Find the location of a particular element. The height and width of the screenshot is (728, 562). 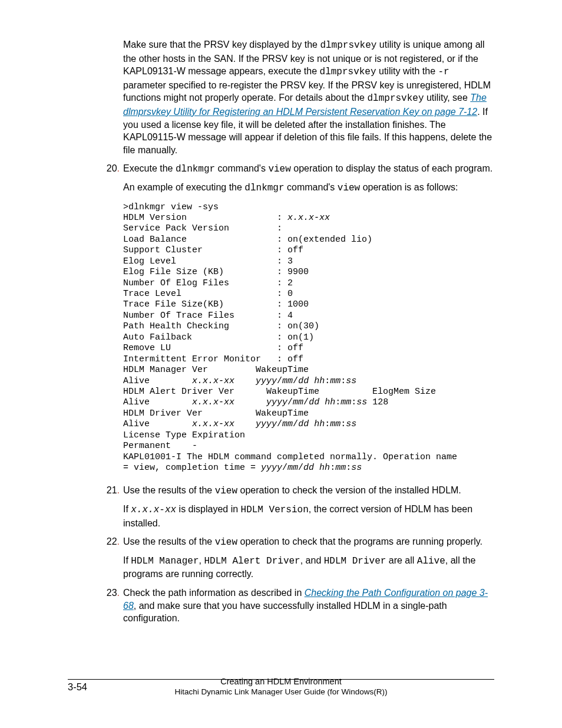

cl: Trace Level : 0 is located at coordinates (208, 294).